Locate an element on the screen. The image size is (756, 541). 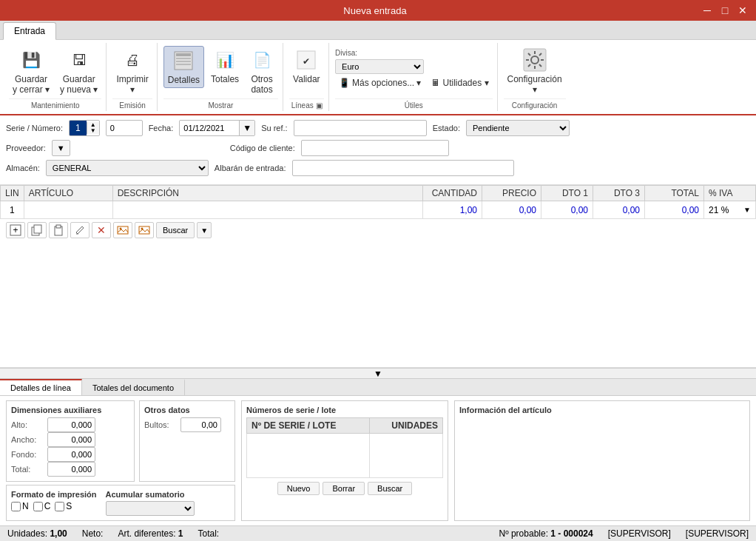
ribbon-group-mostrar: Detalles 📊 Totales 📄 Otrosdatos Mostrar is located at coordinates (221, 77).